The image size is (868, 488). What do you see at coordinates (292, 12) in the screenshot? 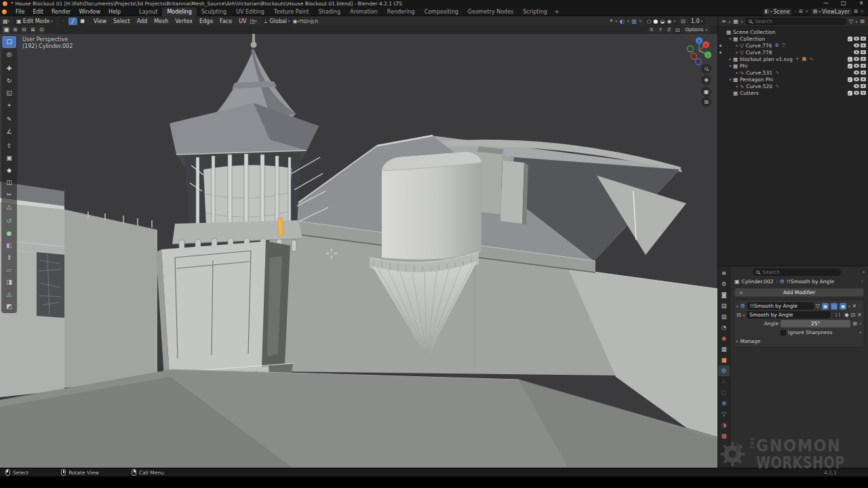
I see `workspace-tab-texture-paint: Texture Paint` at bounding box center [292, 12].